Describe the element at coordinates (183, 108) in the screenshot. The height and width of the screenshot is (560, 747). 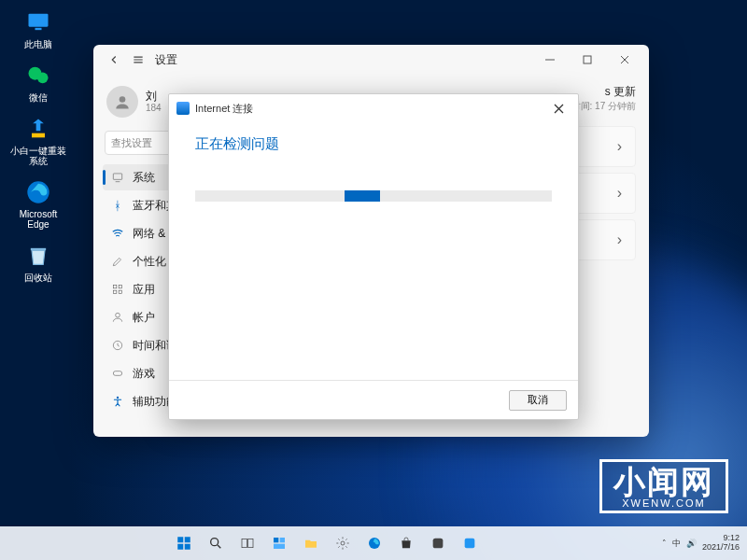
I see `diagnostic-icon` at that location.